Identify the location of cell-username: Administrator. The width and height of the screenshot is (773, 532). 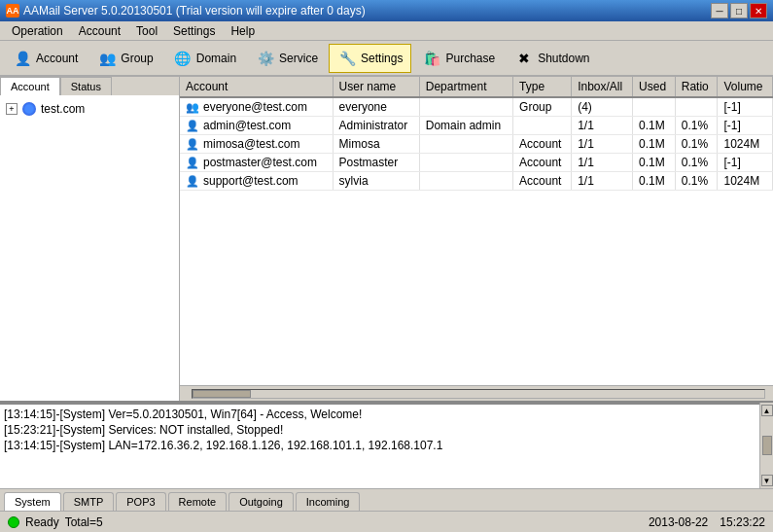
(375, 126).